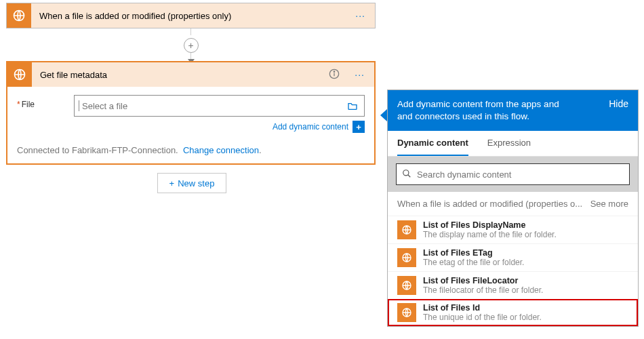 The width and height of the screenshot is (644, 339). Describe the element at coordinates (212, 106) in the screenshot. I see `file-input` at that location.